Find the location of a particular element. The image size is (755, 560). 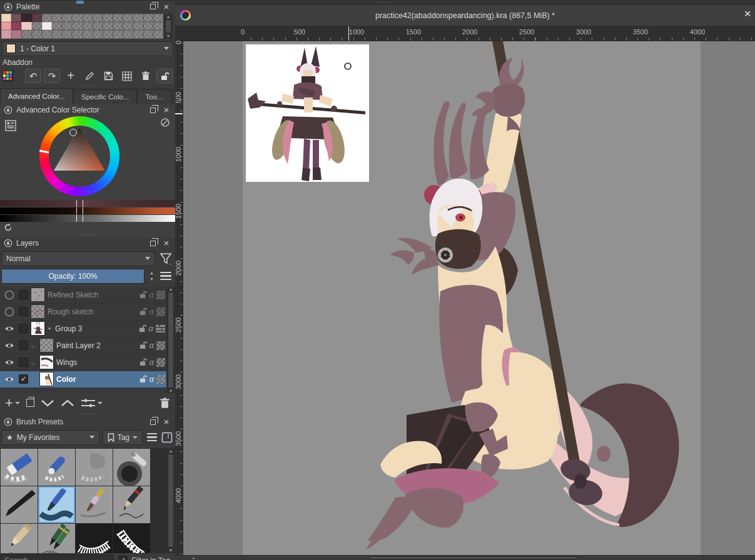

document-title-bar: practice42(abaddonspeardancing).kra (867… is located at coordinates (465, 16).